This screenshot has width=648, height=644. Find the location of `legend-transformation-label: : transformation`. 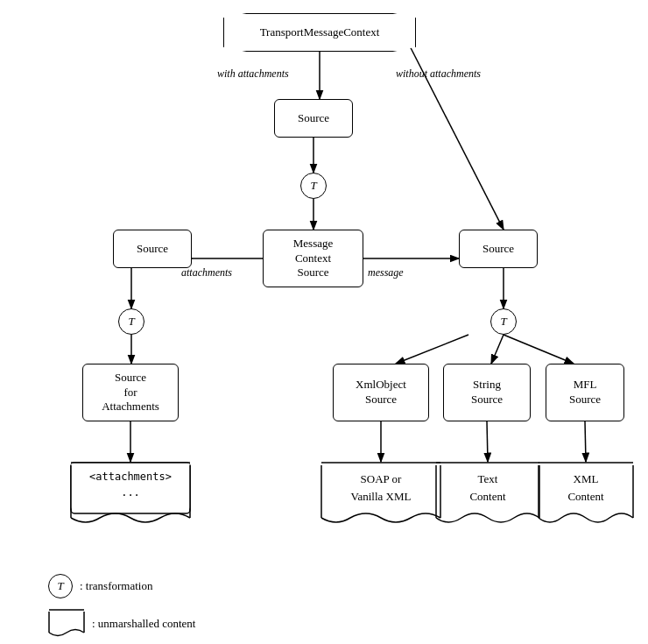

legend-transformation-label: : transformation is located at coordinates (116, 586).